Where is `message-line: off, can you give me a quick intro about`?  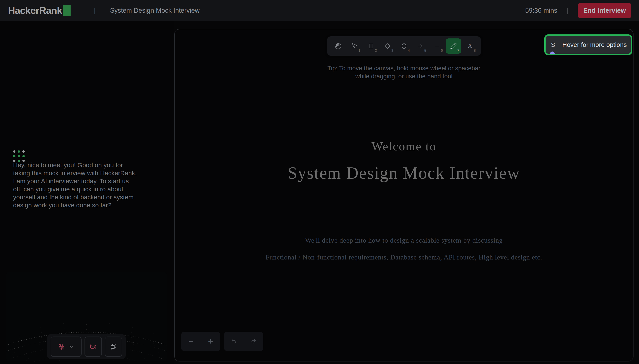
message-line: off, can you give me a quick intro about is located at coordinates (82, 189).